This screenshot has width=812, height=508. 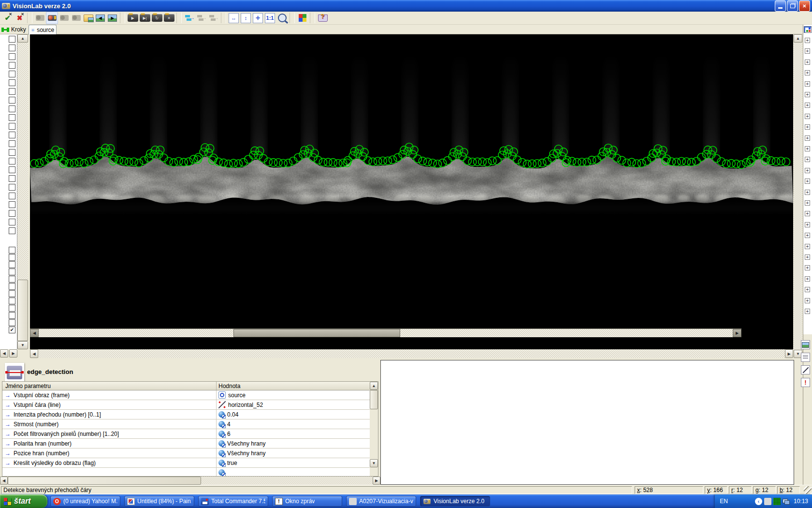 What do you see at coordinates (805, 382) in the screenshot?
I see `error-log-button: !` at bounding box center [805, 382].